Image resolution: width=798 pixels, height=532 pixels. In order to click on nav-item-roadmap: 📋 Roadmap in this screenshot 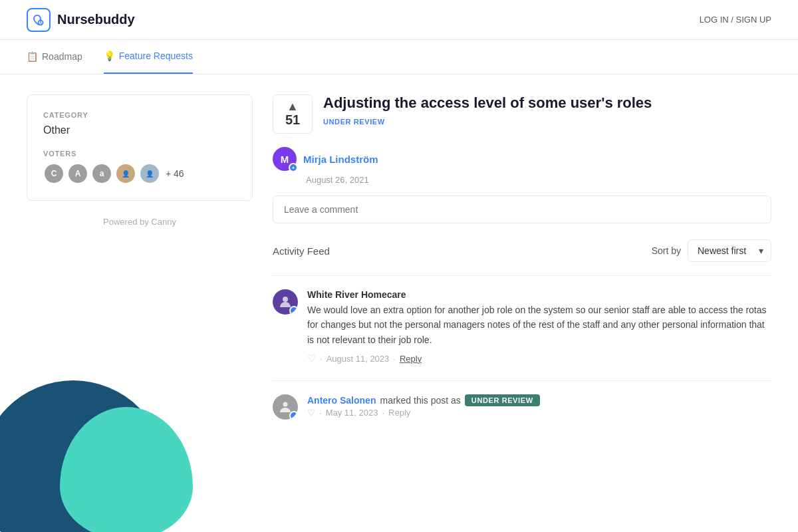, I will do `click(55, 57)`.